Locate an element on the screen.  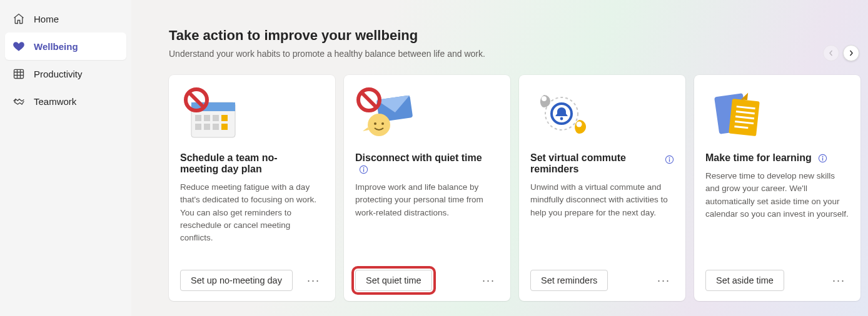
illustration-quiet-time is located at coordinates (427, 115).